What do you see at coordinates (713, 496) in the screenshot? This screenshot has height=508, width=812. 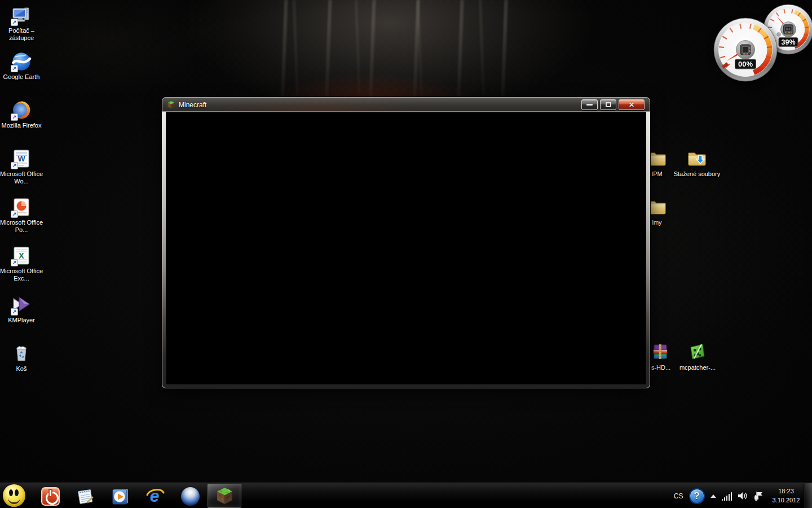 I see `show-hidden-icons-chevron` at bounding box center [713, 496].